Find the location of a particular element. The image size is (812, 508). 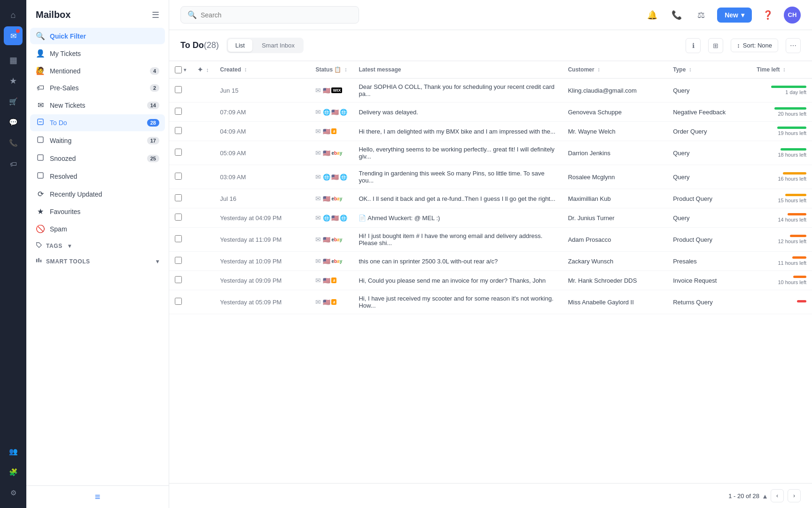

phone-icon: 📞 is located at coordinates (677, 15).